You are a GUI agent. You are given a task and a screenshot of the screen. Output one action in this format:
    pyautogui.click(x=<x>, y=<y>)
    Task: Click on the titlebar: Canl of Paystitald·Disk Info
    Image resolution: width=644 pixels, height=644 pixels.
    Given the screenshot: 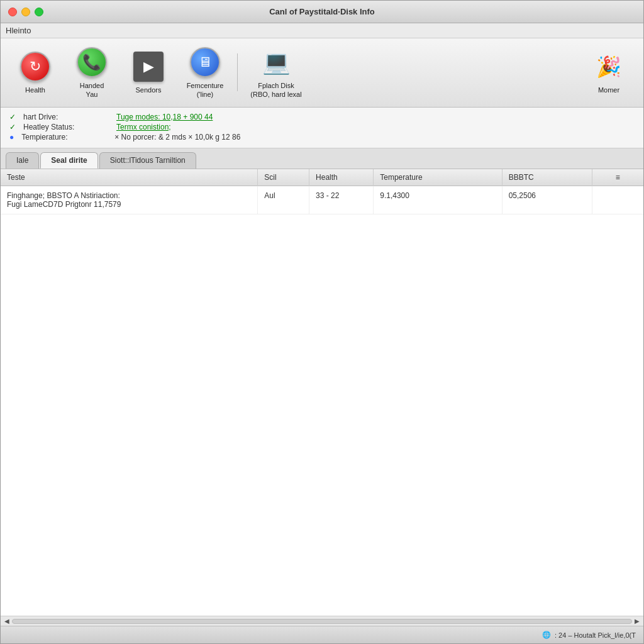 What is the action you would take?
    pyautogui.click(x=322, y=12)
    